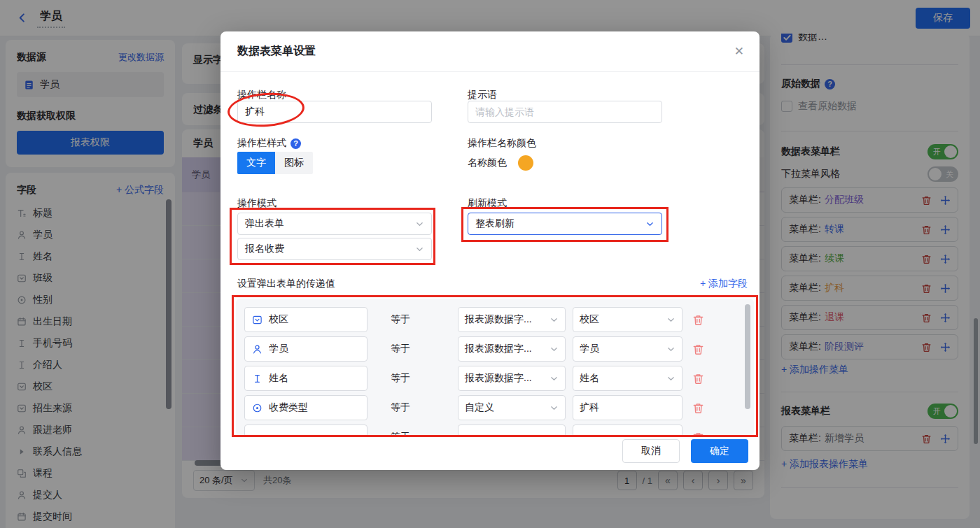  Describe the element at coordinates (495, 408) in the screenshot. I see `transfer-row: 收费类型 等于 自定义 扩科` at that location.